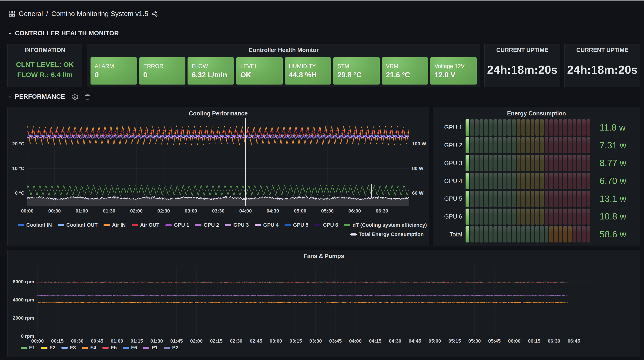 This screenshot has height=360, width=644. What do you see at coordinates (154, 348) in the screenshot?
I see `legend-label: P1` at bounding box center [154, 348].